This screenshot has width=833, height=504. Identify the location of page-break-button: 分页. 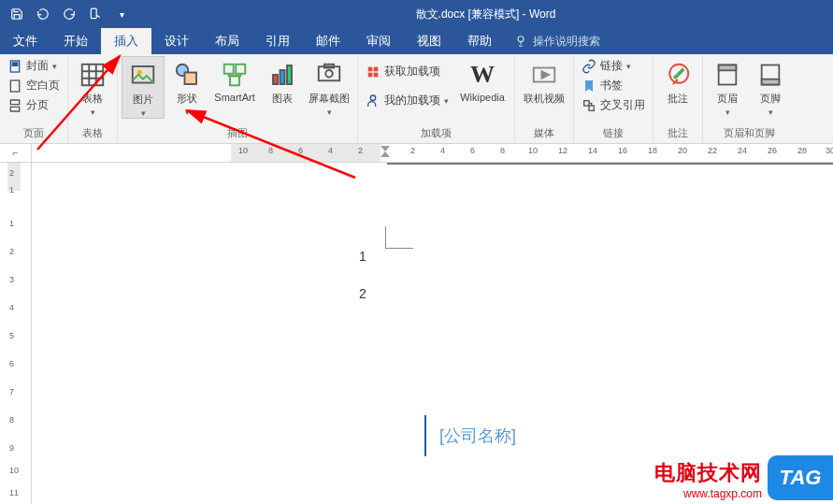
(34, 105).